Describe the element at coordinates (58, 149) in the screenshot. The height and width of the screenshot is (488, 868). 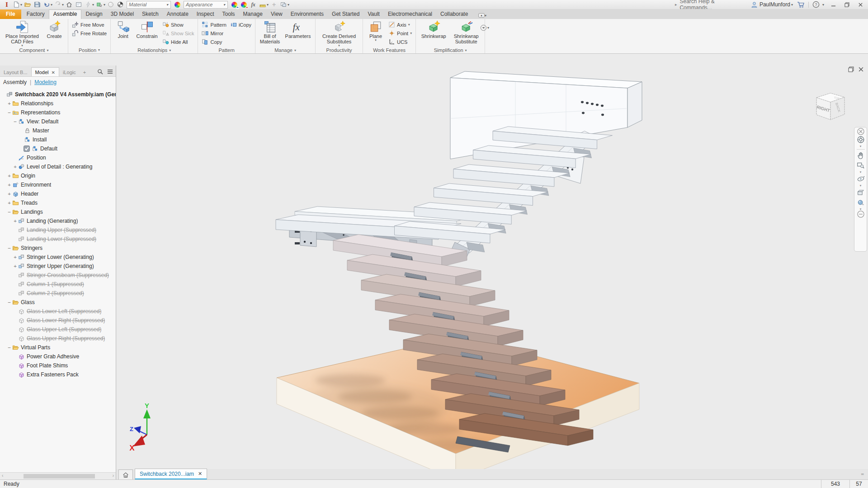
I see `tree-item-default: Default` at that location.